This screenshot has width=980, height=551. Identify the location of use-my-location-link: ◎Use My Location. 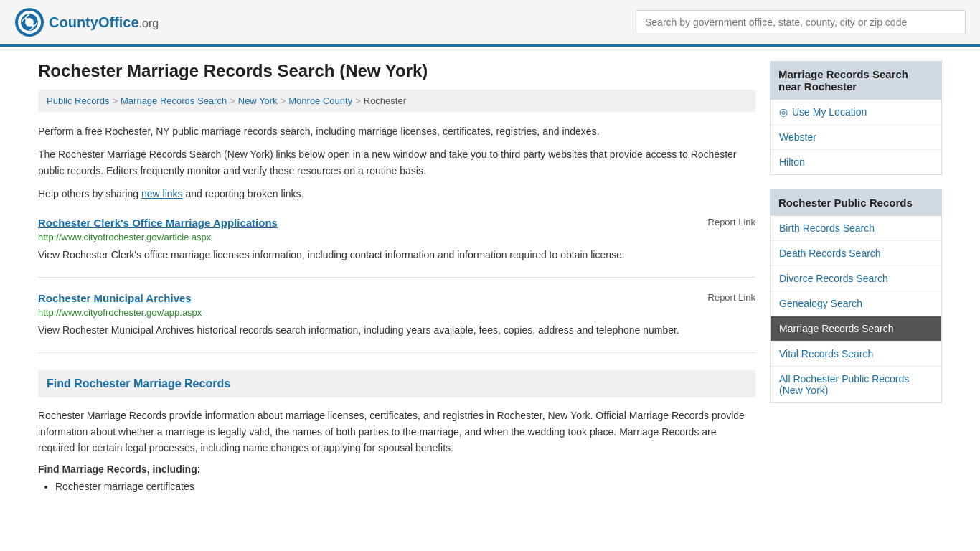
(856, 112).